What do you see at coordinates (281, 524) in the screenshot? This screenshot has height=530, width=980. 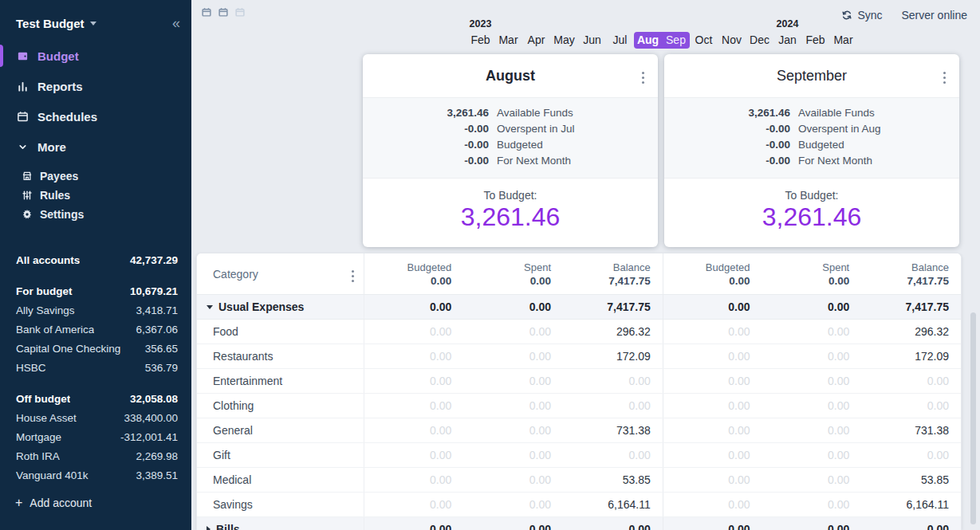 I see `category-name-cell: Bills` at bounding box center [281, 524].